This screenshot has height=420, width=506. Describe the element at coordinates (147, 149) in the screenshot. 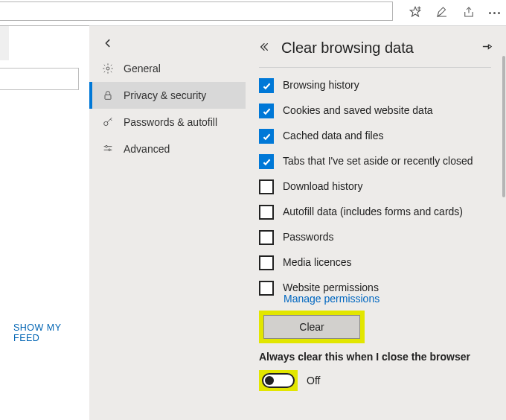

I see `sidebar-label: Advanced` at that location.